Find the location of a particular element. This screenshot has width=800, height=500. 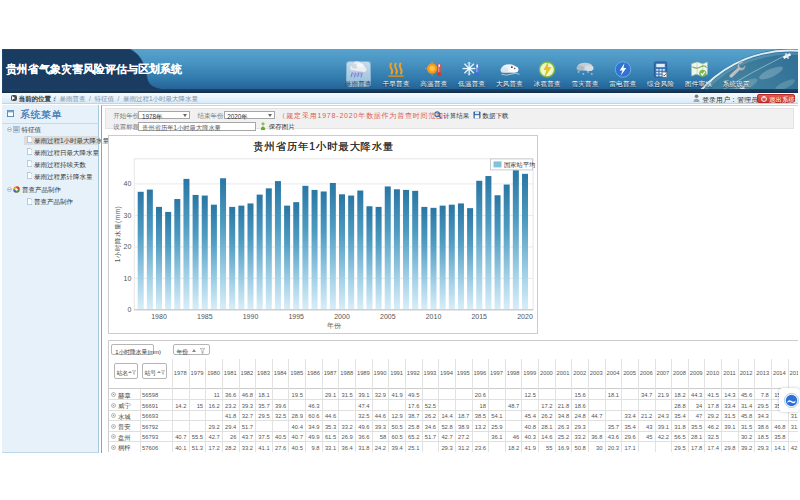

svg-text: 20 is located at coordinates (127, 246).